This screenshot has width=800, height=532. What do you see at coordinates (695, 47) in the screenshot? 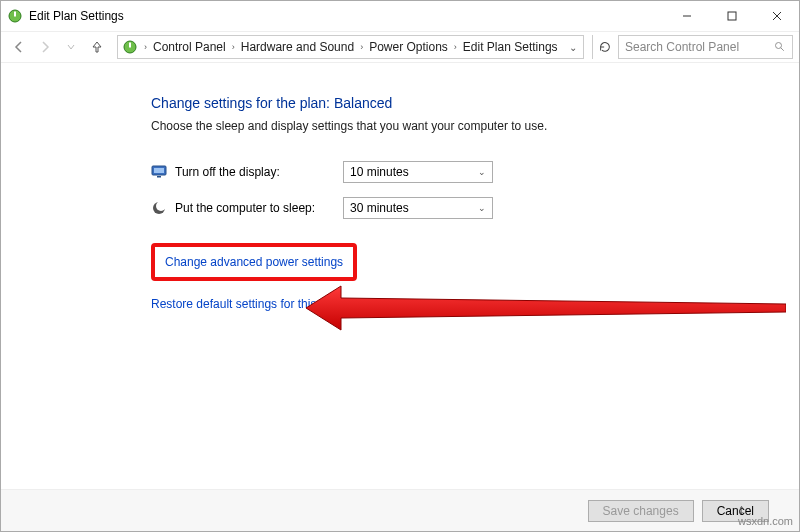
I see `search-input` at bounding box center [695, 47].